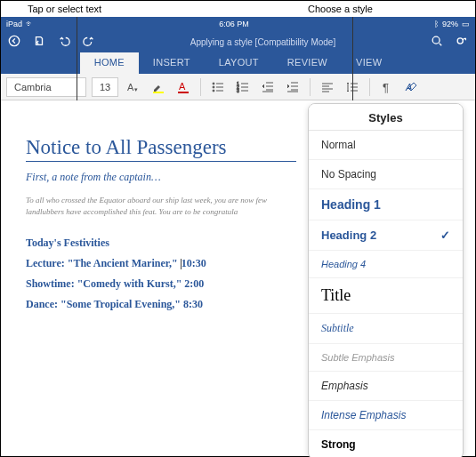  Describe the element at coordinates (338, 329) in the screenshot. I see `style-option-label: Subtitle` at that location.